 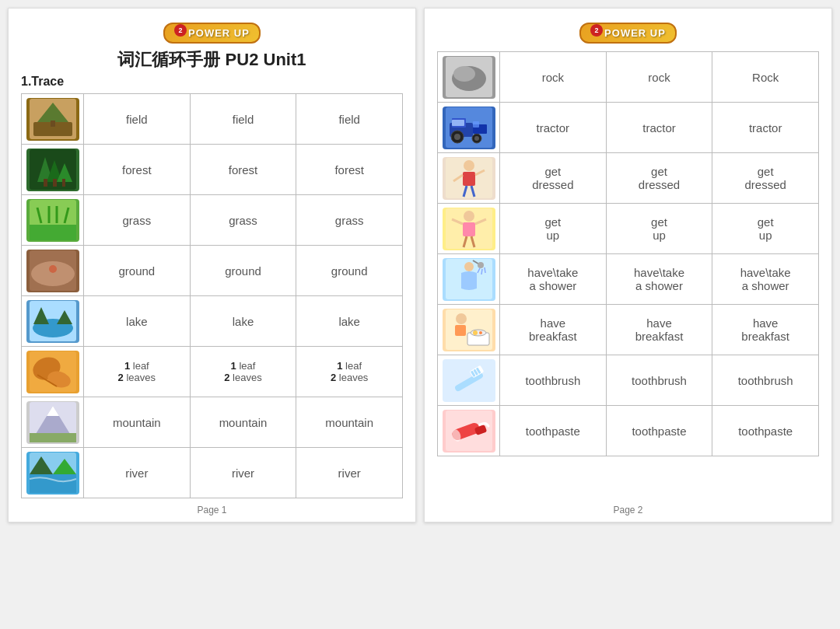 What do you see at coordinates (628, 330) in the screenshot?
I see `table-row: havebreakfast havebreakfast havebreakfas…` at bounding box center [628, 330].